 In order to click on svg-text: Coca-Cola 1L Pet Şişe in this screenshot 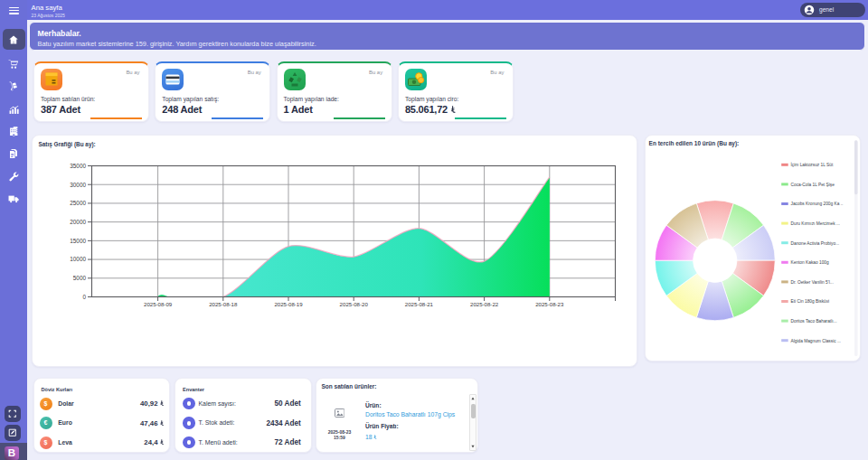, I will do `click(814, 184)`.